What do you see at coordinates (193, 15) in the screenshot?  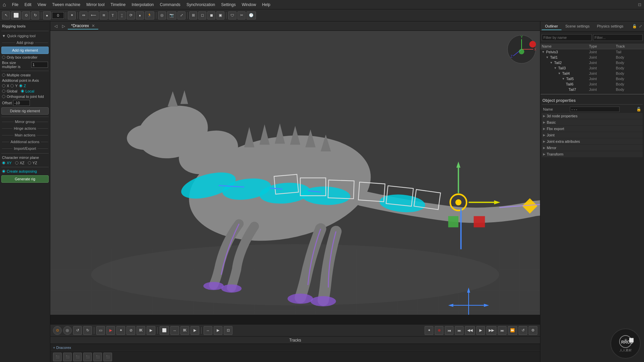 I see `grid-btn: ⊞` at bounding box center [193, 15].